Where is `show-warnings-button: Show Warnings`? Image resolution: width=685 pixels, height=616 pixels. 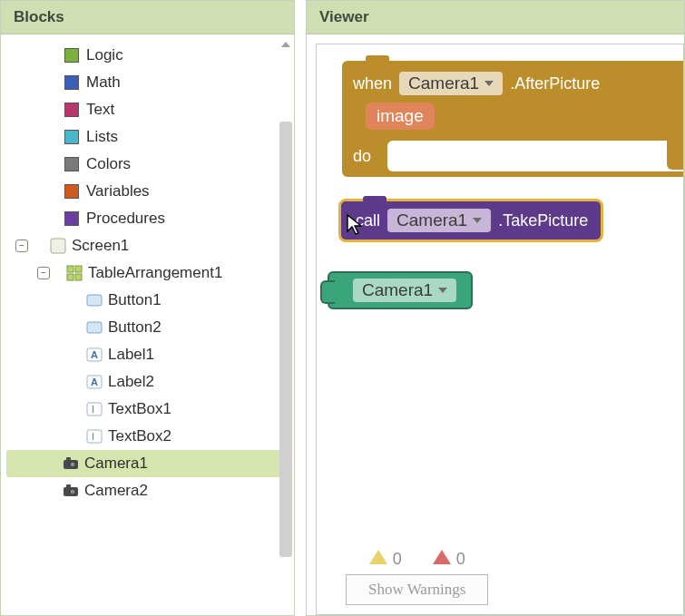
show-warnings-button: Show Warnings is located at coordinates (417, 590).